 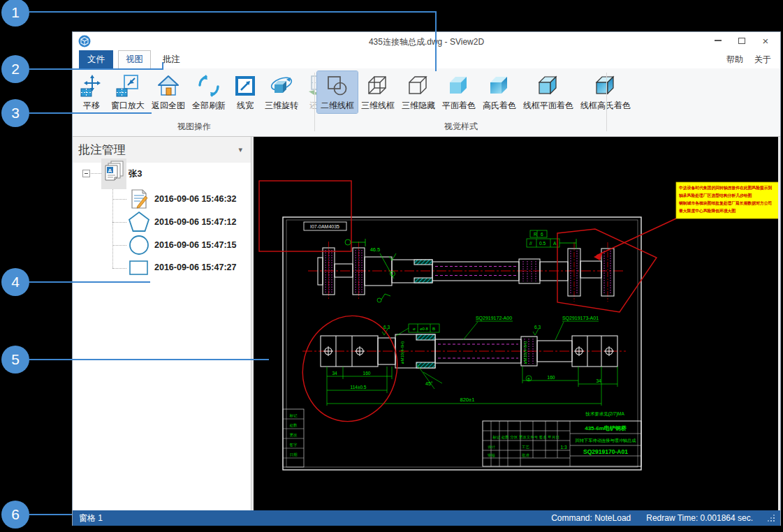 What do you see at coordinates (700, 518) in the screenshot?
I see `status-redraw-time: Redraw Time: 0.001864 sec.` at bounding box center [700, 518].